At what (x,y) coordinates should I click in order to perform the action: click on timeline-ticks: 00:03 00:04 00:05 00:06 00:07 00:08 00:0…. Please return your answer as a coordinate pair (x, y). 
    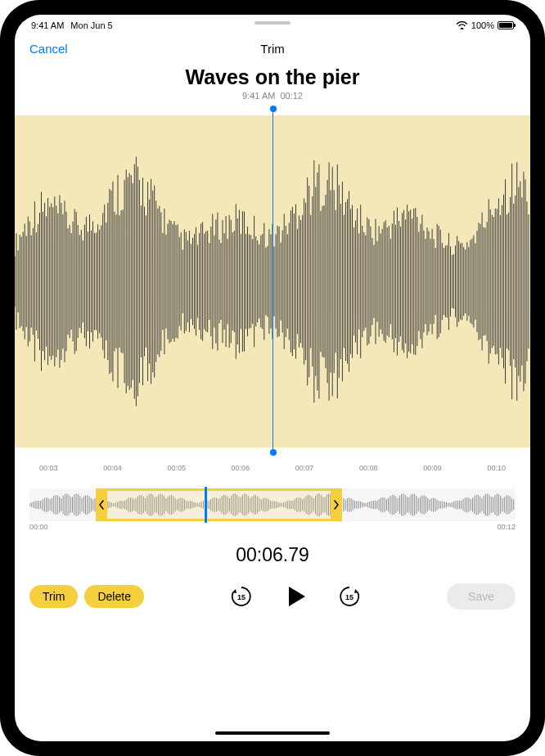
    Looking at the image, I should click on (272, 468).